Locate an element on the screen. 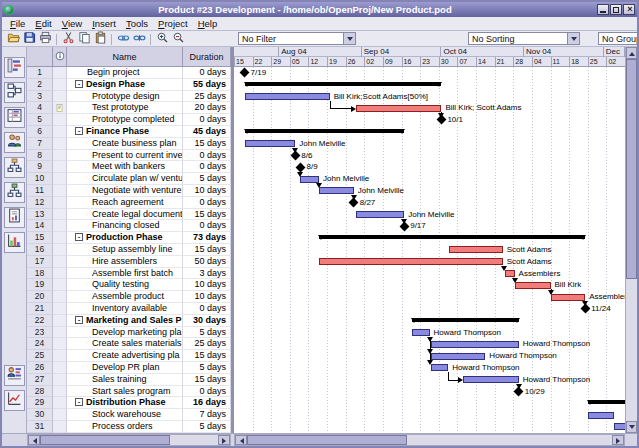 Image resolution: width=639 pixels, height=448 pixels. row-number: 20 is located at coordinates (40, 297).